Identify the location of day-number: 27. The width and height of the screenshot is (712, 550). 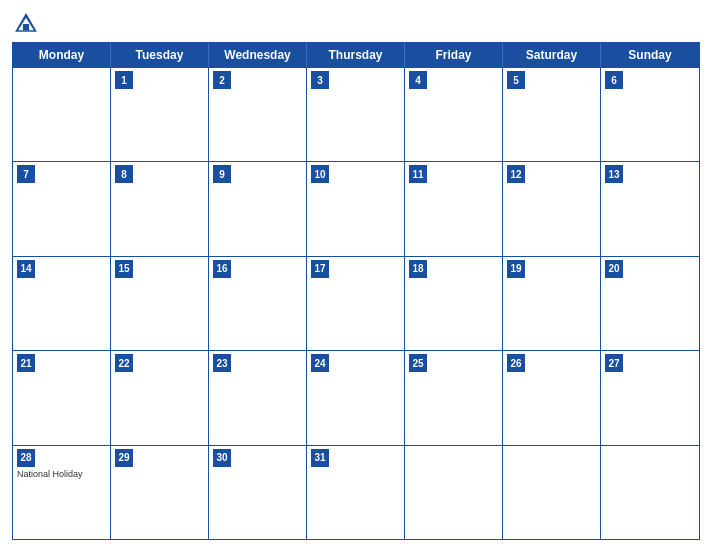
(614, 363).